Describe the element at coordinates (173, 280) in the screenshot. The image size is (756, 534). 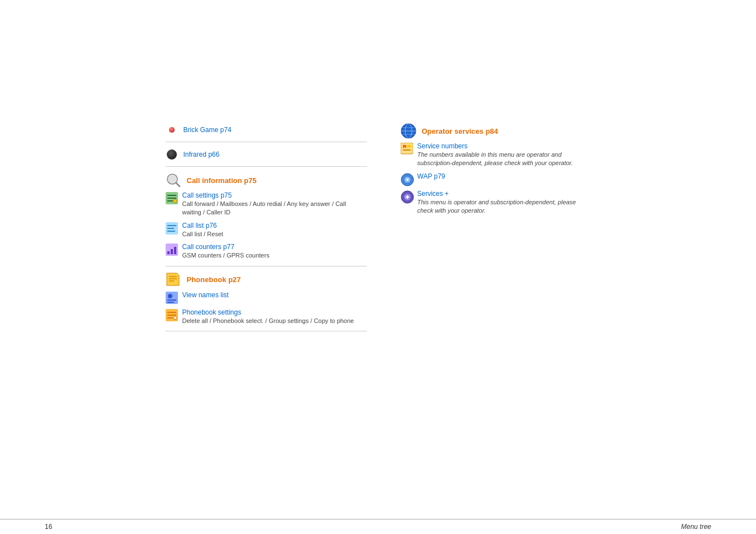
I see `phonebook-icon` at that location.